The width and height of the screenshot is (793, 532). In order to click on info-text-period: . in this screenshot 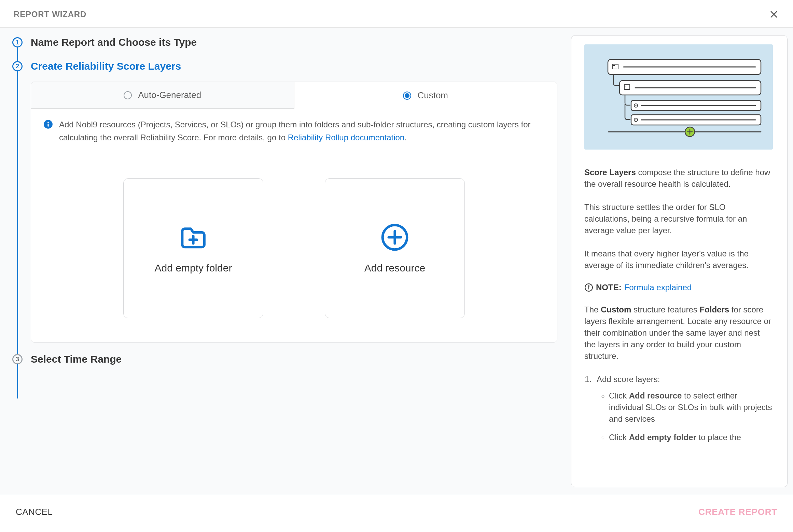, I will do `click(406, 137)`.